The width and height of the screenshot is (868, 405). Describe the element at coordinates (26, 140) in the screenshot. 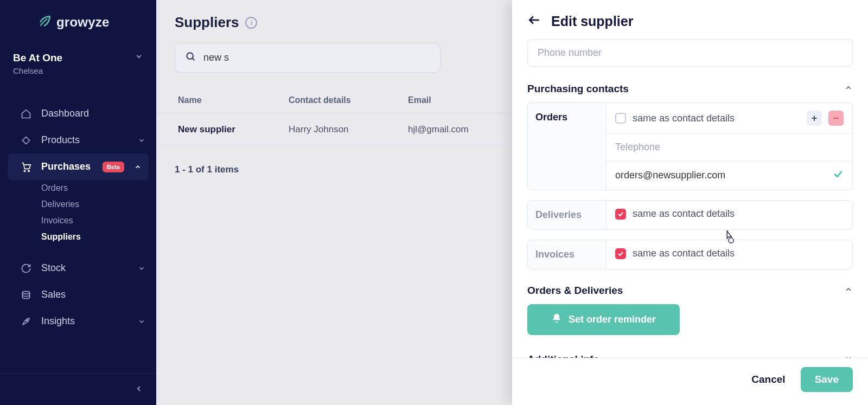

I see `tag-icon` at that location.